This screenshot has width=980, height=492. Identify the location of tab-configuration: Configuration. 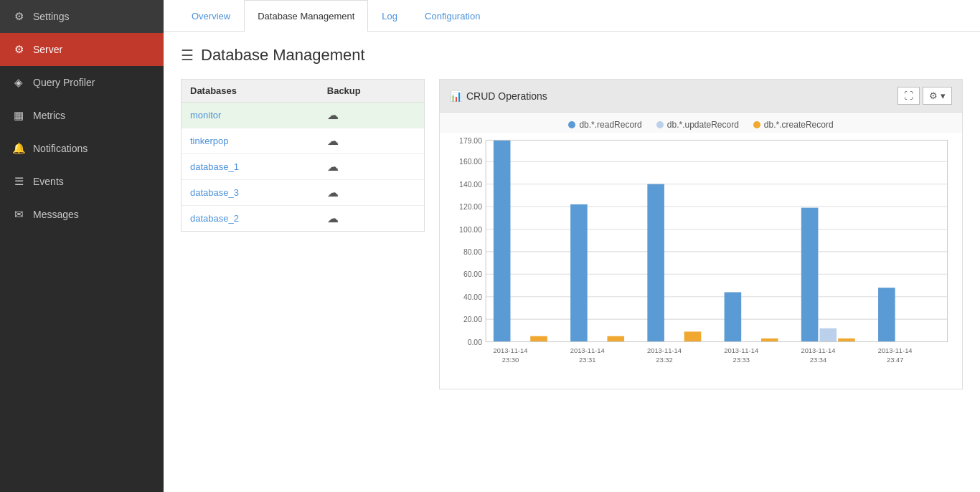
(452, 16).